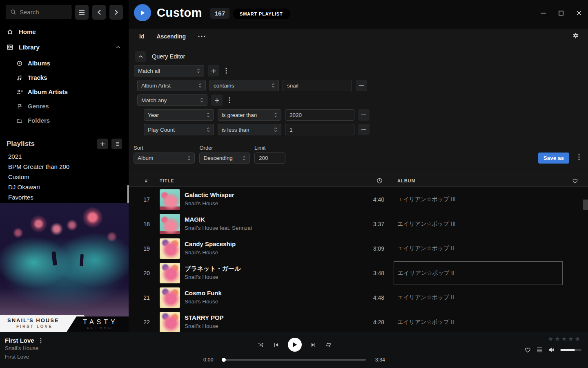 The width and height of the screenshot is (588, 368). I want to click on repeat-button, so click(328, 345).